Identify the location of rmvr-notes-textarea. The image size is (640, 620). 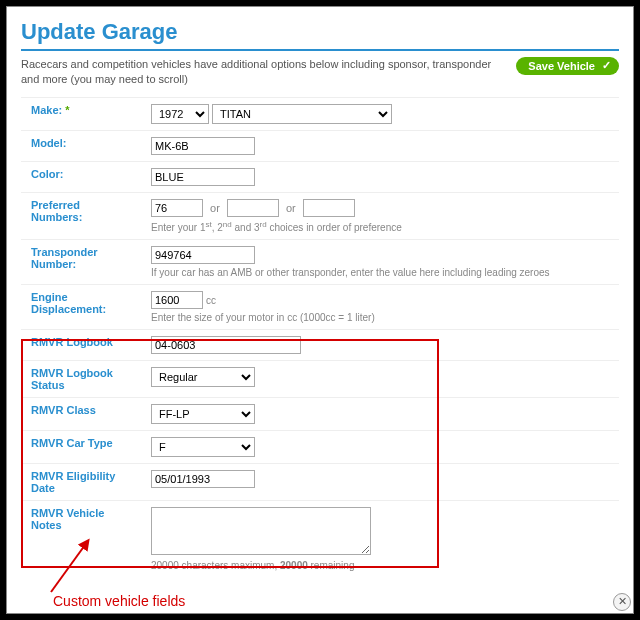
(261, 531).